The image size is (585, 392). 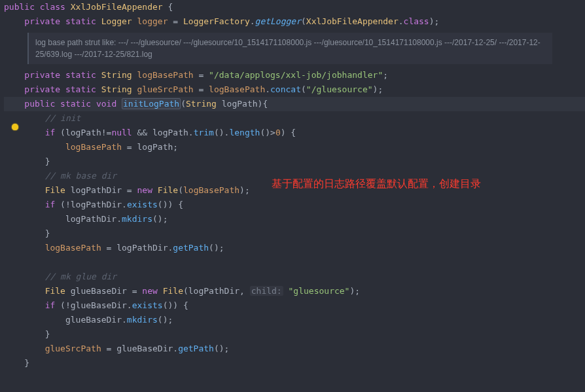 What do you see at coordinates (81, 175) in the screenshot?
I see `code-comment: // mk base dir` at bounding box center [81, 175].